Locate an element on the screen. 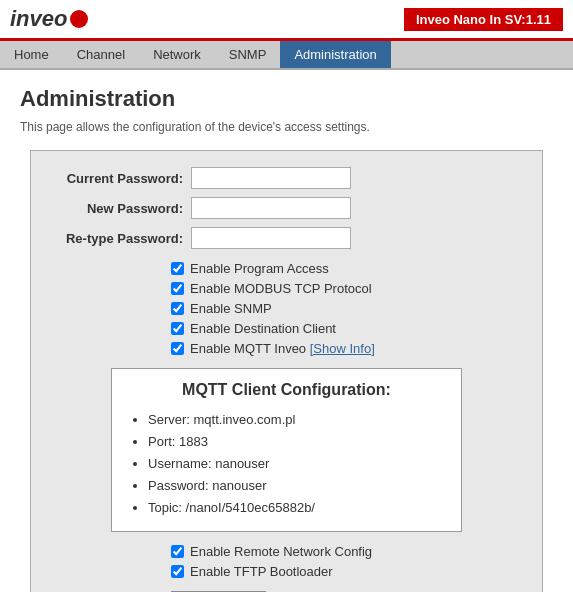 This screenshot has width=573, height=592. logo-icon is located at coordinates (79, 19).